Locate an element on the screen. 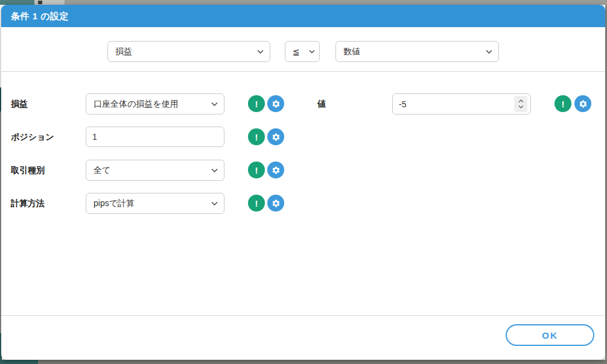 This screenshot has height=364, width=607. condition-operator-select: ≦ is located at coordinates (302, 52).